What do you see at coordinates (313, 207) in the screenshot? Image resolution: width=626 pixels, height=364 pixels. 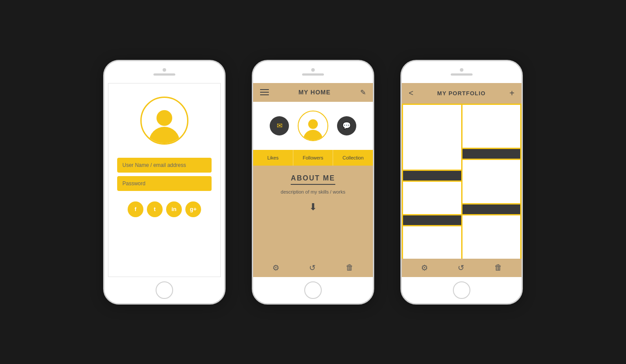 I see `down-arrow-icon: ⬇` at bounding box center [313, 207].